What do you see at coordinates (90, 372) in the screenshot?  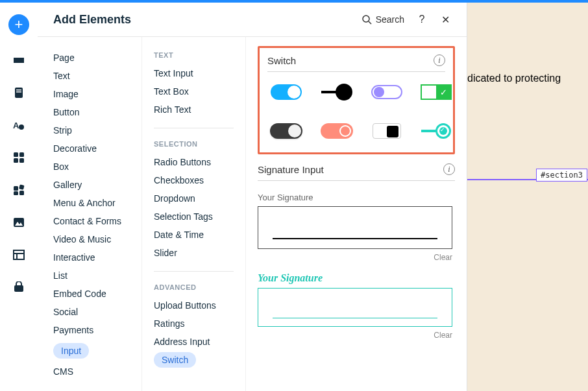 I see `cat-cms: CMS` at bounding box center [90, 372].